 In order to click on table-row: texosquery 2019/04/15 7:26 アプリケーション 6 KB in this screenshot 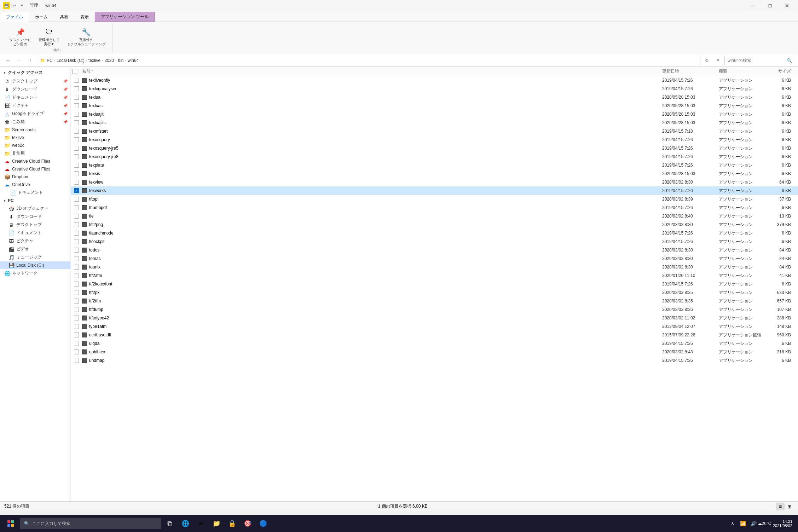, I will do `click(434, 140)`.